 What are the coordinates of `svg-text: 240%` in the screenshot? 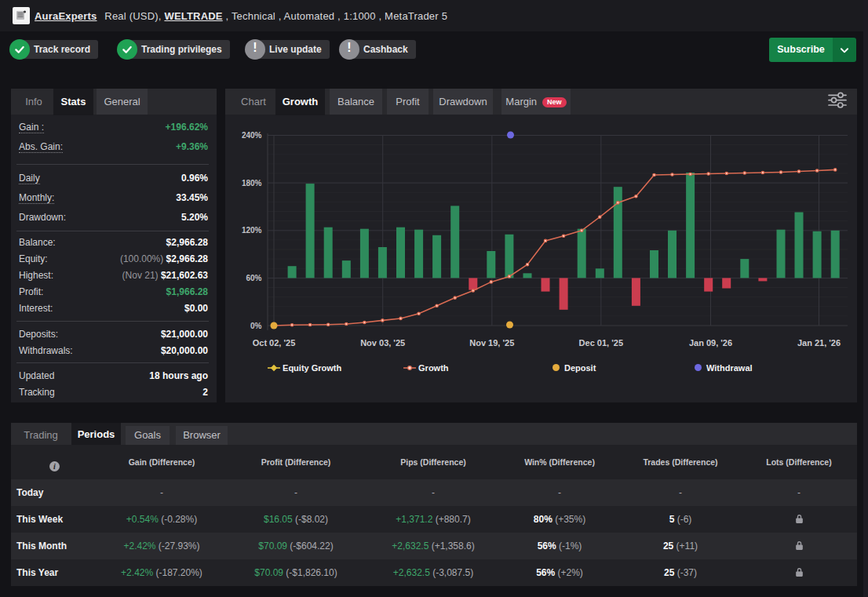 It's located at (252, 135).